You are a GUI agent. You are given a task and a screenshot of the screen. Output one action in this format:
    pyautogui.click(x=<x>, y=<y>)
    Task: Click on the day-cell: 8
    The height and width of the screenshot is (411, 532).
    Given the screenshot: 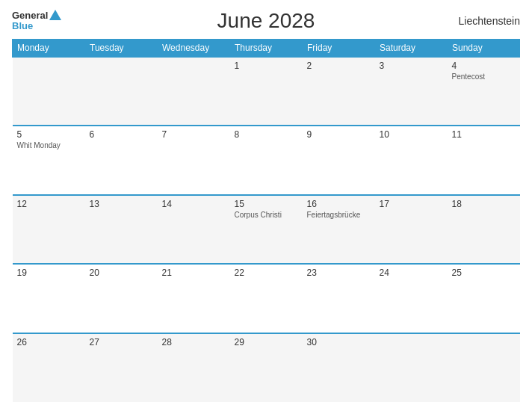 What is the action you would take?
    pyautogui.click(x=266, y=160)
    